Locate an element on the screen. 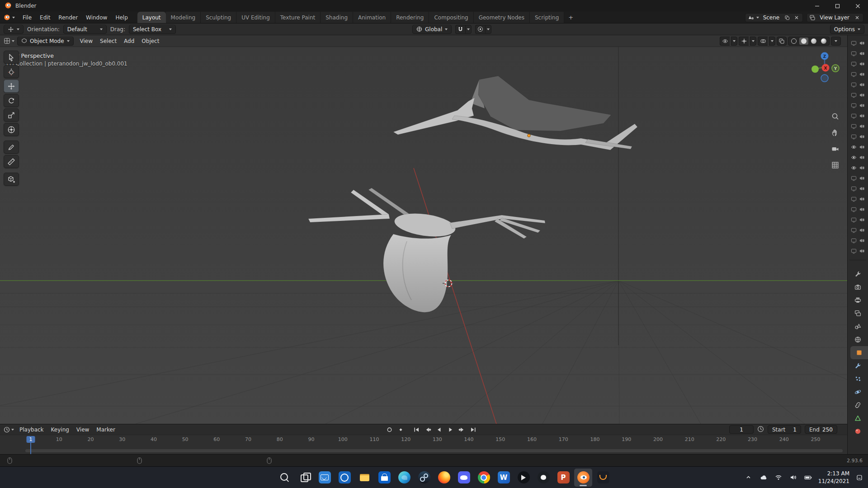 This screenshot has width=868, height=488. viewport-menu-view: View is located at coordinates (86, 41).